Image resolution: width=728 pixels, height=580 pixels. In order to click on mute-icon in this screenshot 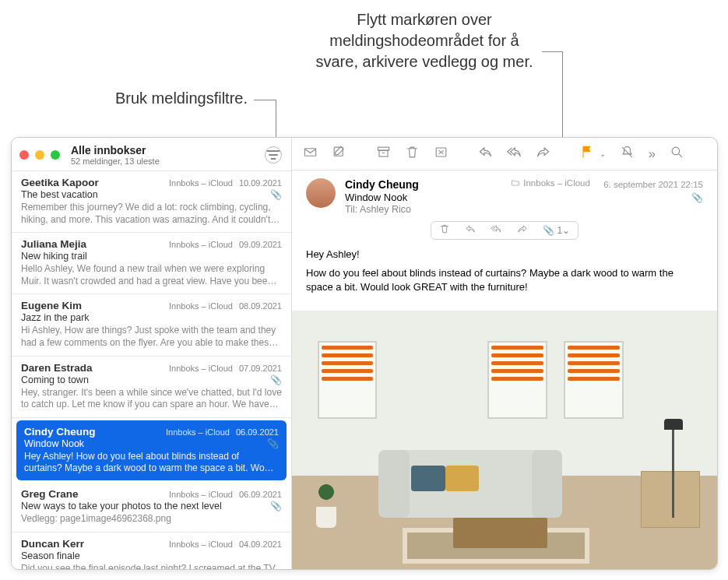, I will do `click(628, 154)`.